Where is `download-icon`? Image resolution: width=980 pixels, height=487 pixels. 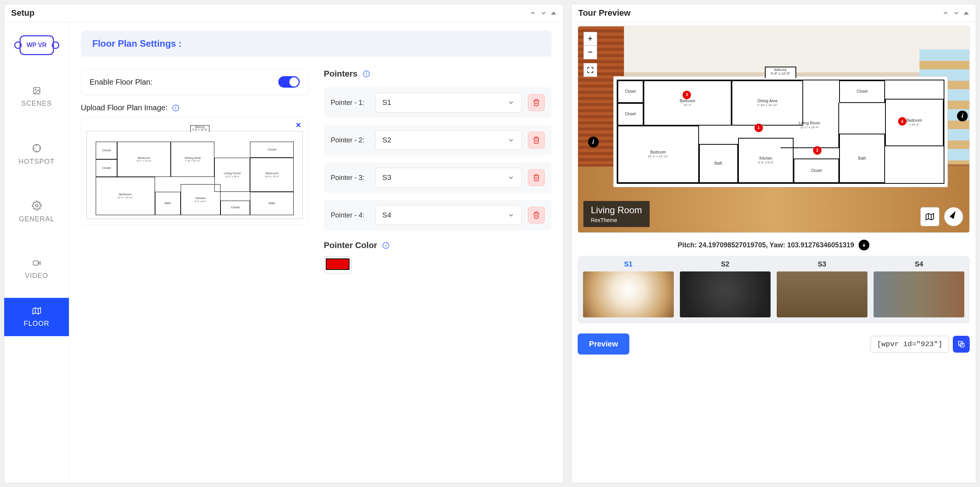
download-icon is located at coordinates (864, 245).